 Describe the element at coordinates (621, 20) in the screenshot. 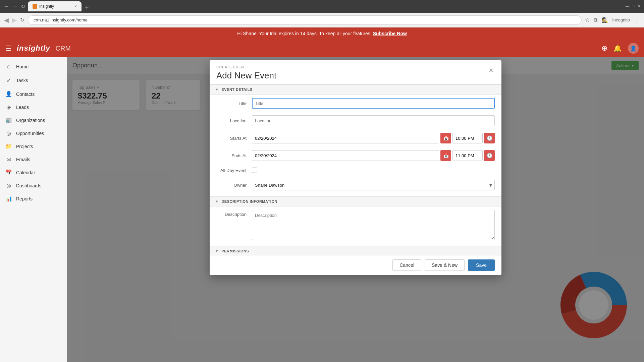

I see `incognito-label: Incognito` at that location.